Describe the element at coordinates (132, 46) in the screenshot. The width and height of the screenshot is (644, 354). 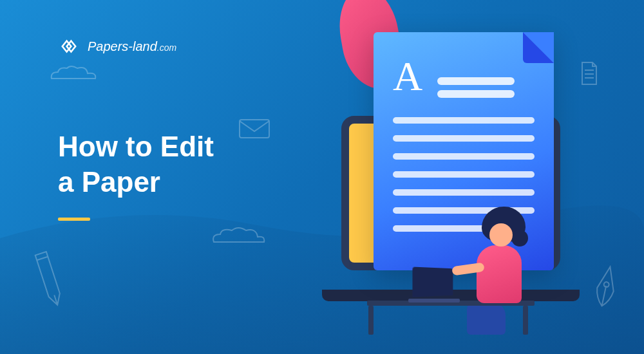
I see `brand-name: Papers-land.com` at that location.